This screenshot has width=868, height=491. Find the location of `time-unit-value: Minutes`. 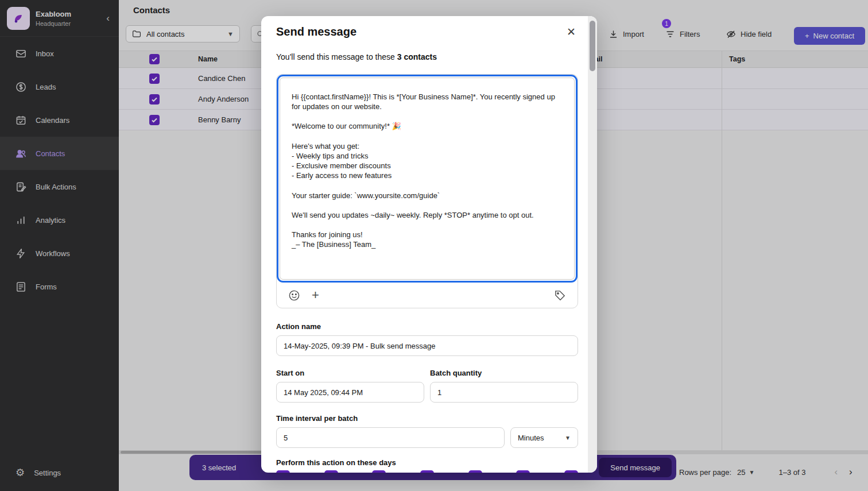

time-unit-value: Minutes is located at coordinates (531, 438).